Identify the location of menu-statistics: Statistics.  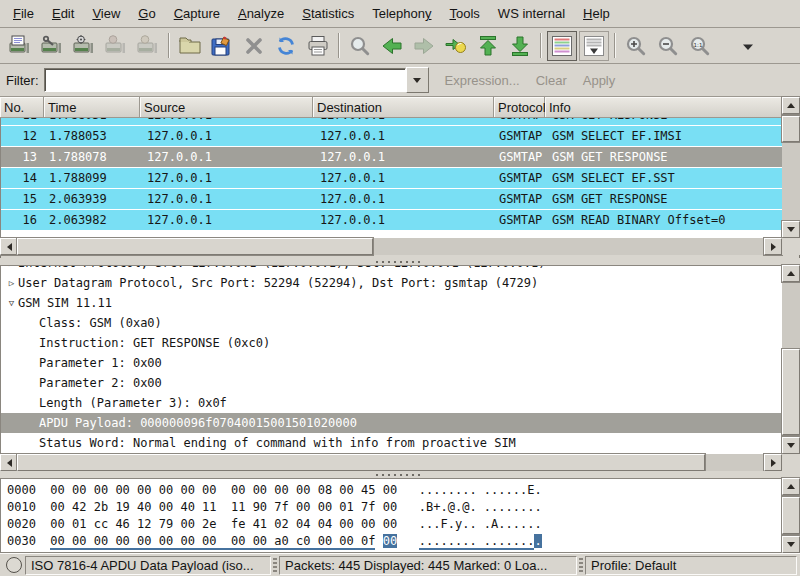
(328, 14).